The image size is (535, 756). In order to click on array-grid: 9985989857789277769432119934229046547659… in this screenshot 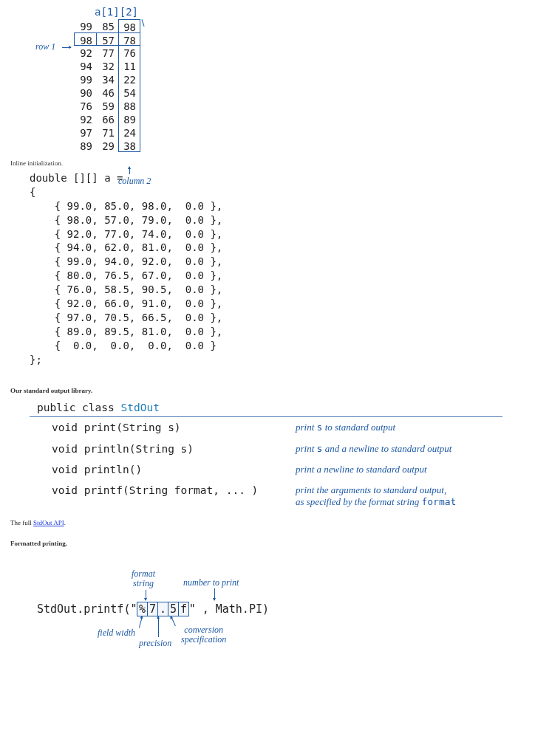, I will do `click(137, 86)`.